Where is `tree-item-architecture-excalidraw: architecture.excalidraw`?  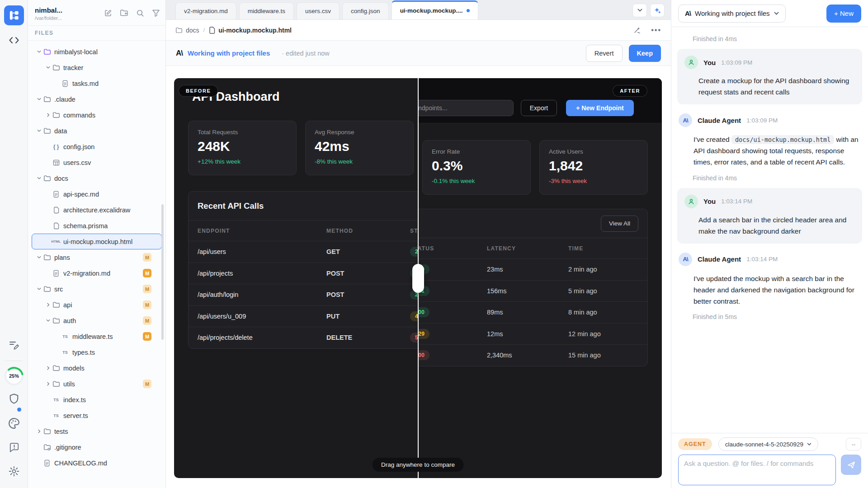 tree-item-architecture-excalidraw: architecture.excalidraw is located at coordinates (97, 210).